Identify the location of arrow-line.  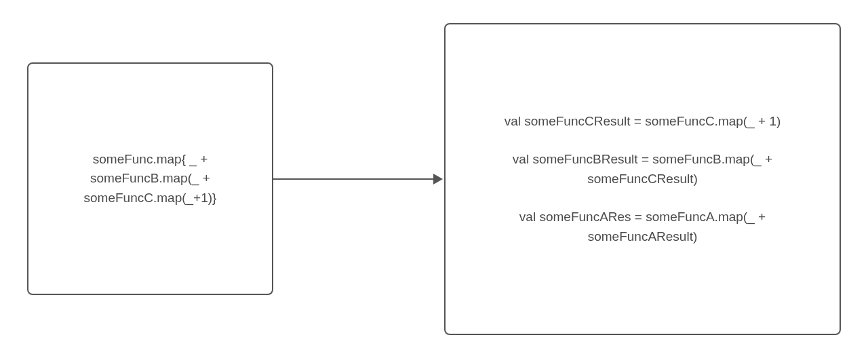
(354, 179).